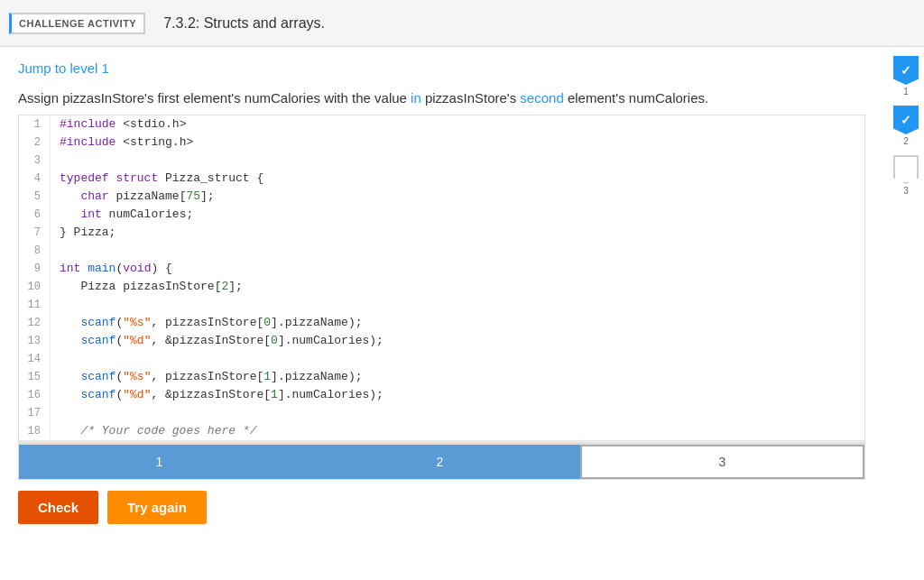 This screenshot has width=924, height=580. Describe the element at coordinates (442, 197) in the screenshot. I see `code-line: 5 char pizzaName[75];` at that location.